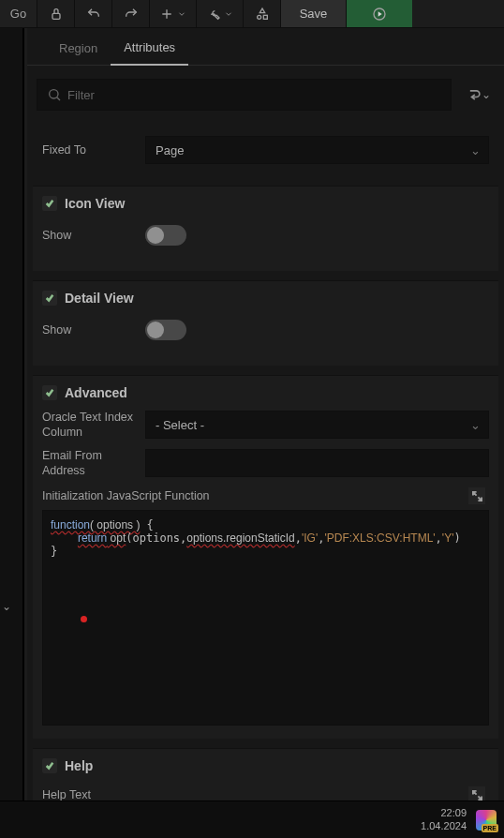 The image size is (504, 838). I want to click on left-rail: ⌄, so click(11, 414).